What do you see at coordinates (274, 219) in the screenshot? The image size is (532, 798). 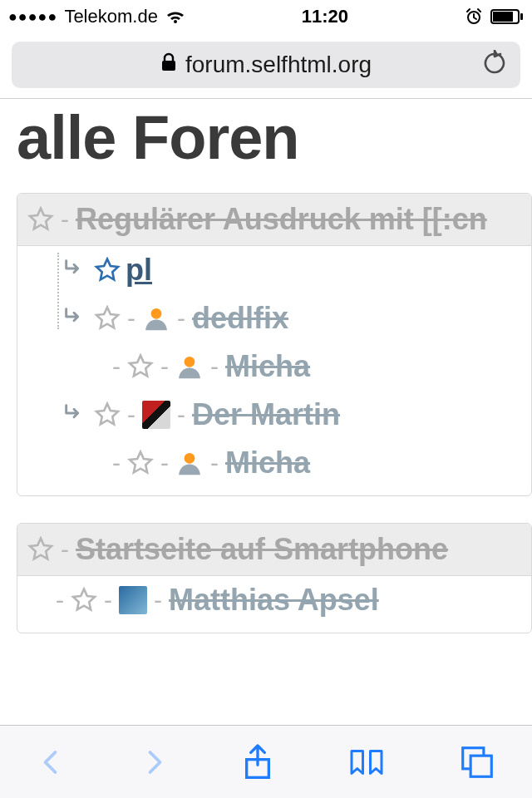 I see `thread-header: - Regulärer Ausdruck mit [[:cn` at bounding box center [274, 219].